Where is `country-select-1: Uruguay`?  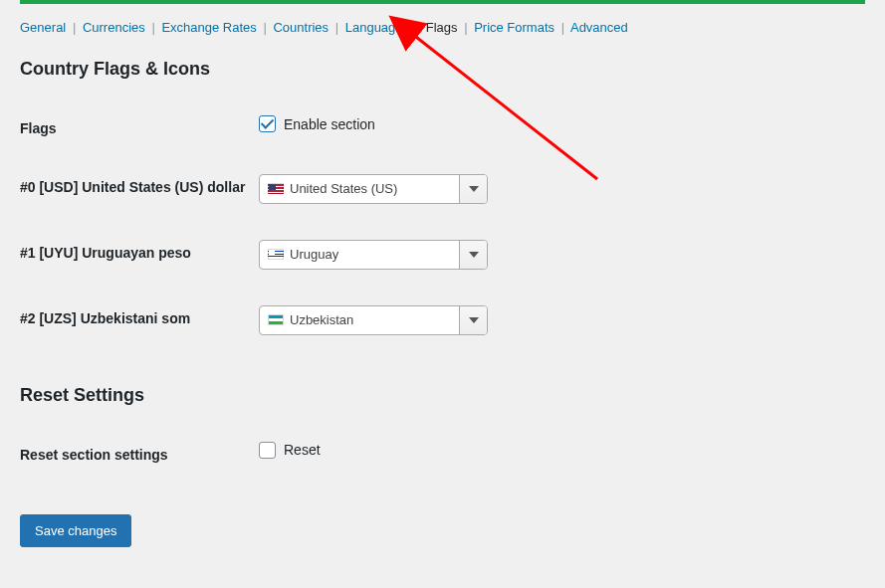 country-select-1: Uruguay is located at coordinates (373, 255).